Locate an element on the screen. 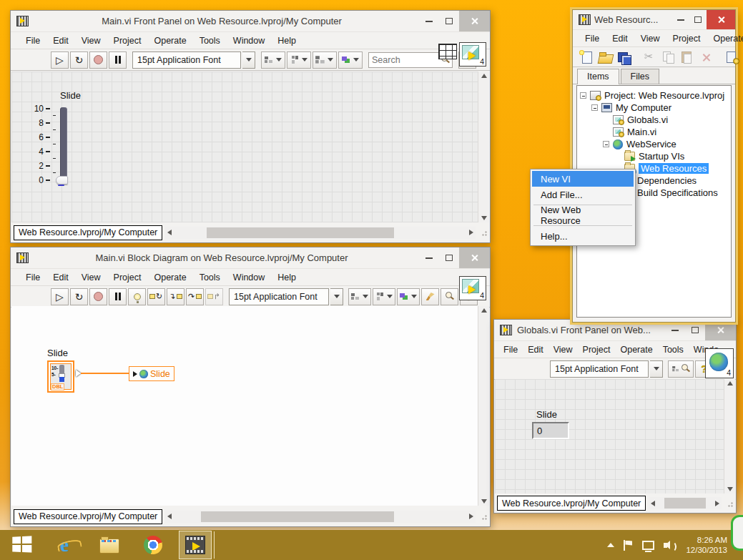  action-center-icon is located at coordinates (628, 545).